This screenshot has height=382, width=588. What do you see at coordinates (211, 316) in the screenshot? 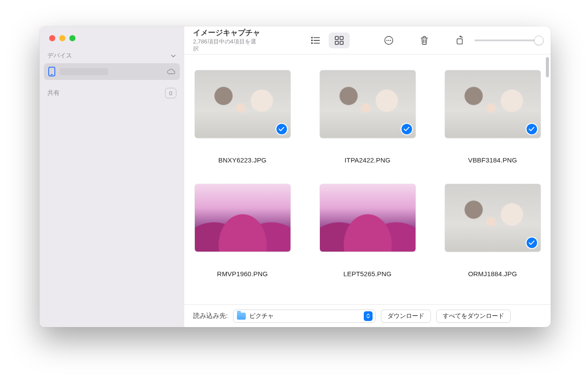
I see `import-destination-label: 読み込み先:` at bounding box center [211, 316].